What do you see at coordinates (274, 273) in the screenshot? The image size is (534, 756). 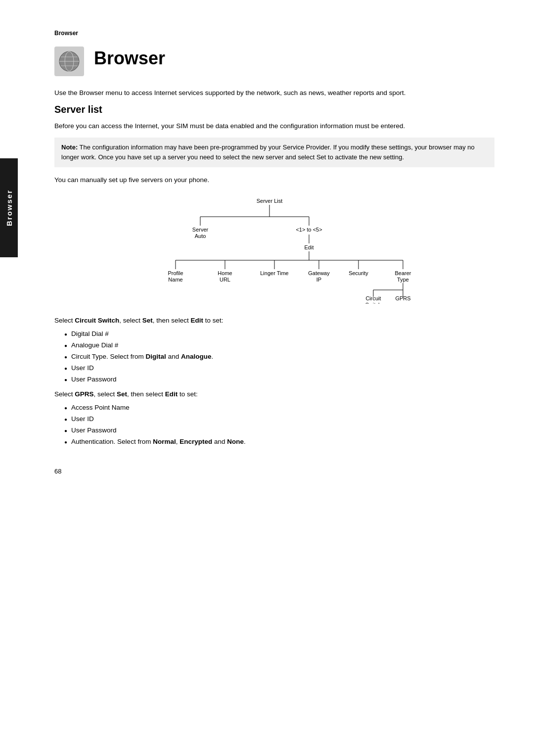 I see `svg-text: Linger Time` at bounding box center [274, 273].